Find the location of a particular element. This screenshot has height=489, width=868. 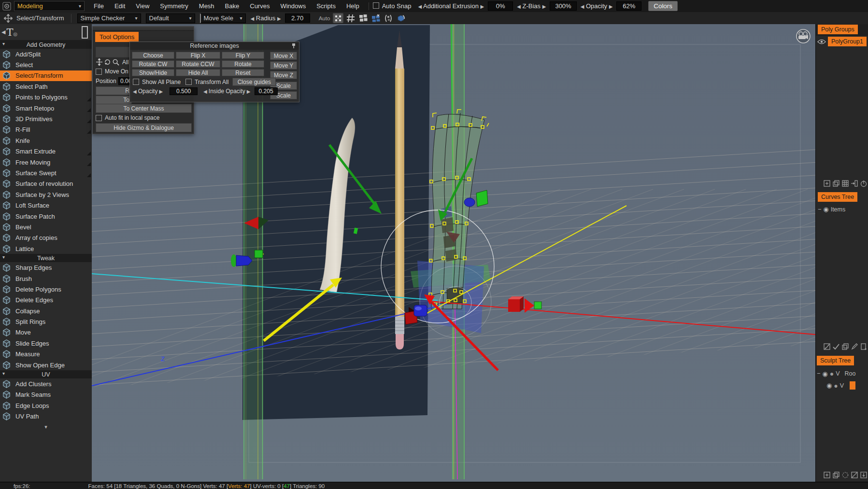

z-bias-value: 300% is located at coordinates (563, 6).